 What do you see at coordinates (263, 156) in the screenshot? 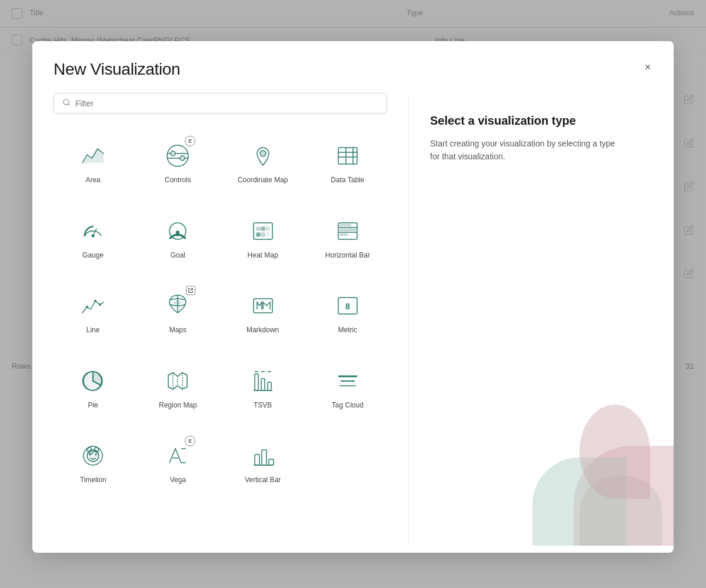
I see `coordinate-map-icon` at bounding box center [263, 156].